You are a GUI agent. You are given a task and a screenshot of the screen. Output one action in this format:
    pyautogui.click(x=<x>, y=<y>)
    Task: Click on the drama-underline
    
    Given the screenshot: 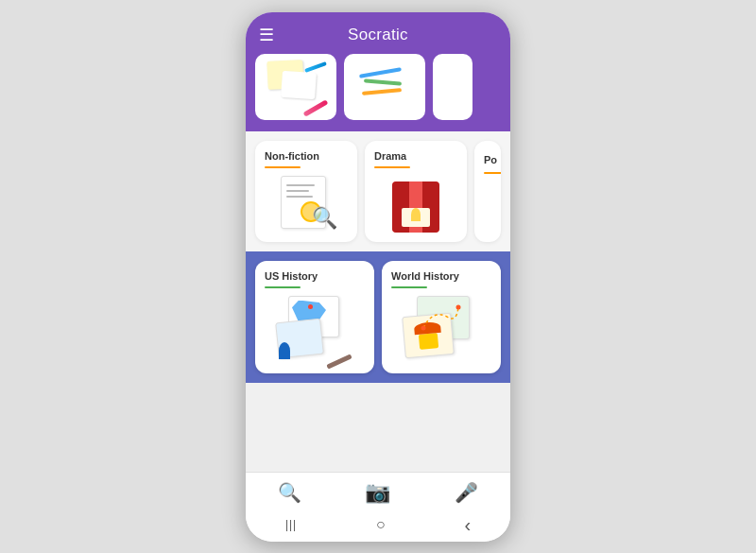 What is the action you would take?
    pyautogui.click(x=392, y=167)
    